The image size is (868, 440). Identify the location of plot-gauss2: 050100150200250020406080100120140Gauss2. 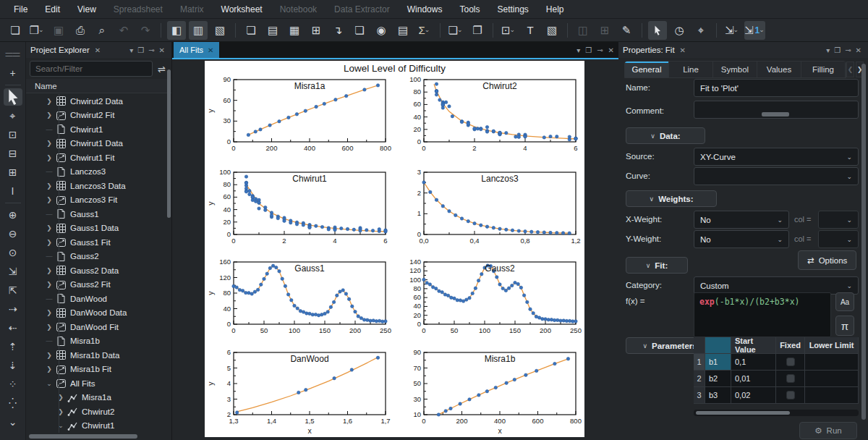
(489, 298).